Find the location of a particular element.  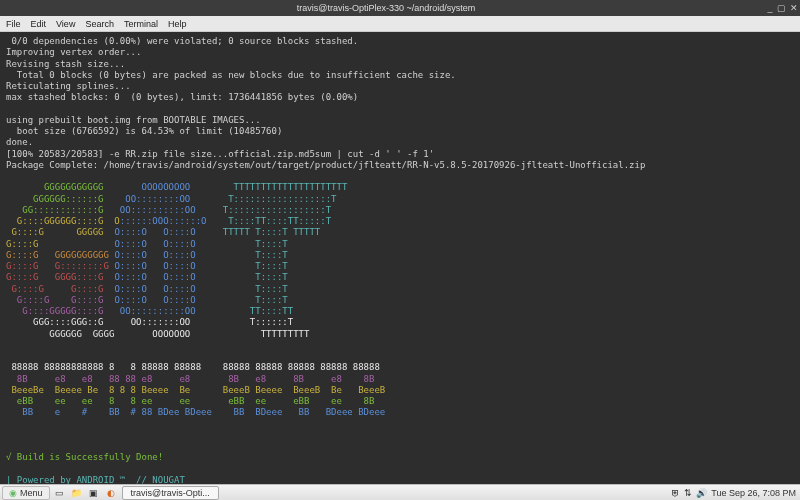

volume-icon: 🔊 is located at coordinates (702, 493).